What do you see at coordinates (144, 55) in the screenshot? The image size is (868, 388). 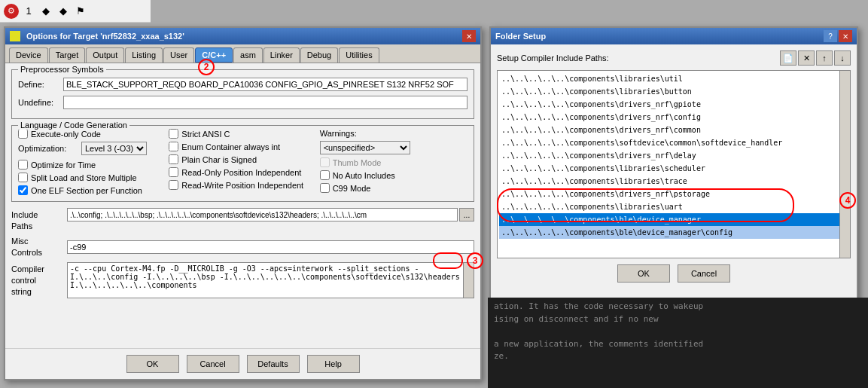 I see `tab-listing: Listing` at bounding box center [144, 55].